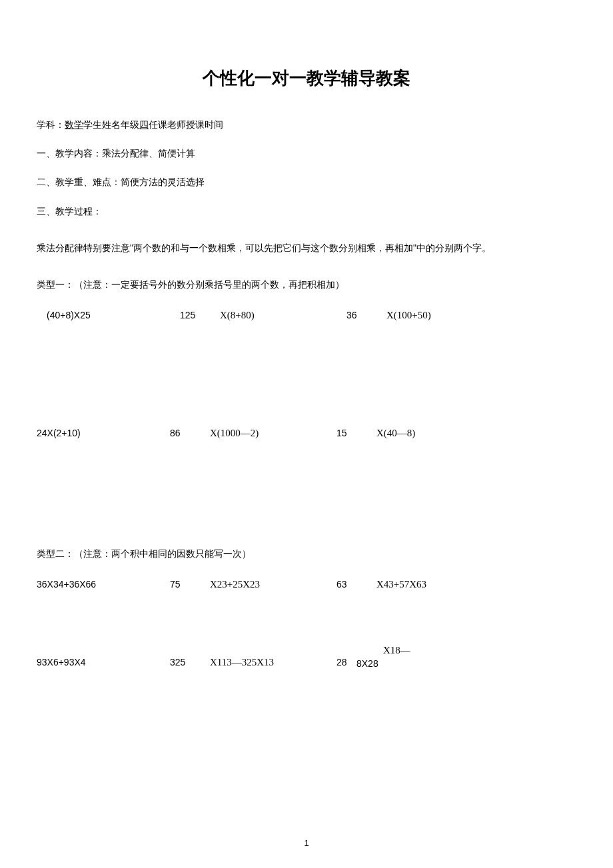 This screenshot has width=613, height=868. What do you see at coordinates (306, 316) in the screenshot?
I see `problem-row: (40+8)X25 125 X(8+80) 36 X(100+50)` at bounding box center [306, 316].